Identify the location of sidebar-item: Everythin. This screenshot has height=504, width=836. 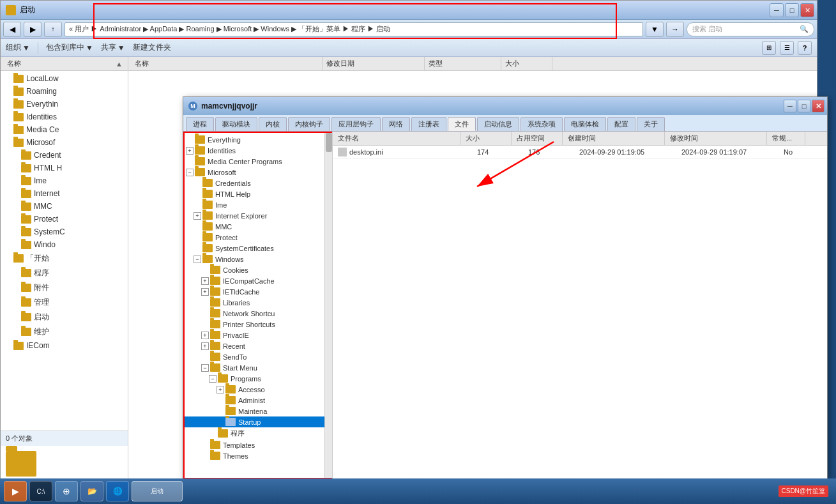
(64, 104).